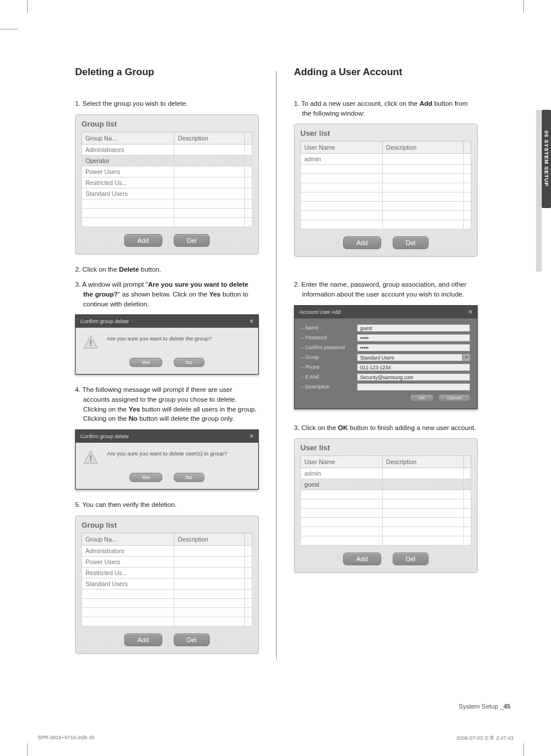  What do you see at coordinates (105, 321) in the screenshot?
I see `dialog-title-text: Confirm group delete` at bounding box center [105, 321].